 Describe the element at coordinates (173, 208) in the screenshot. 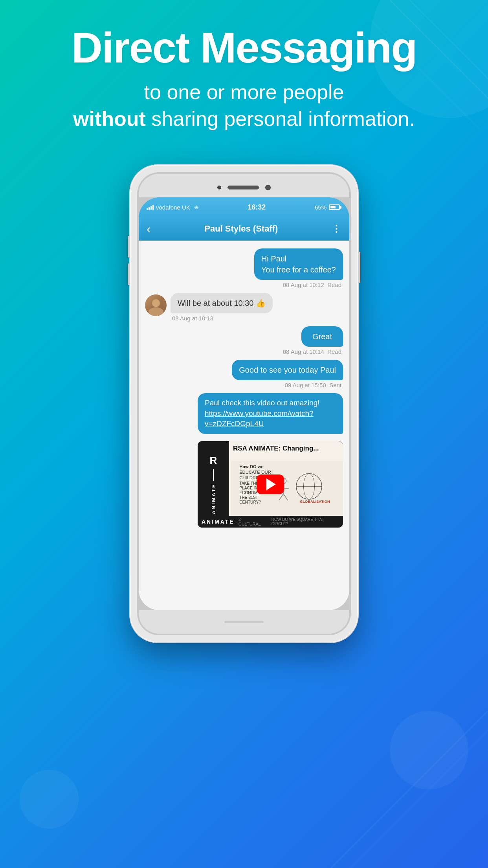

I see `carrier-name: vodafone UK` at that location.